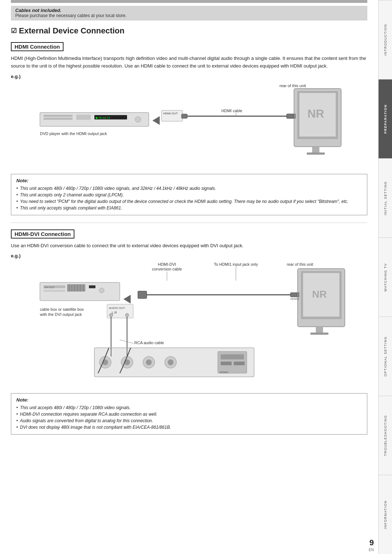  What do you see at coordinates (37, 46) in the screenshot?
I see `hdmi-section-heading: HDMI Connection` at bounding box center [37, 46].